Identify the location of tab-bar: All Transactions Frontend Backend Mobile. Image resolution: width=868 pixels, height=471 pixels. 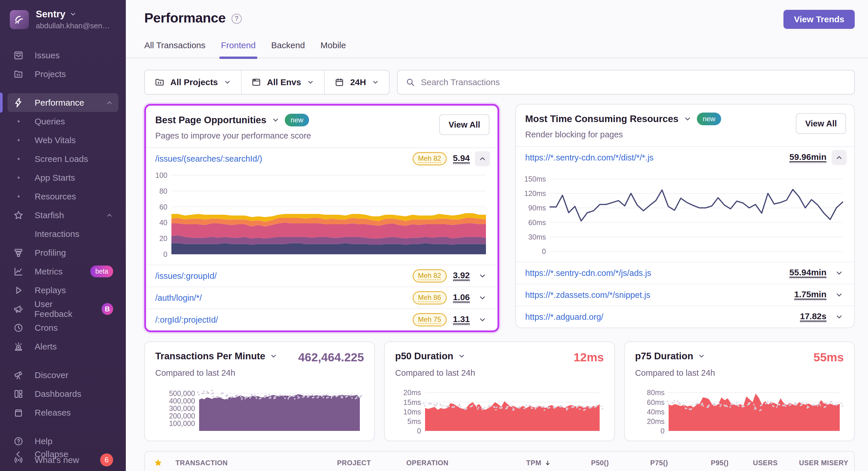
(506, 49).